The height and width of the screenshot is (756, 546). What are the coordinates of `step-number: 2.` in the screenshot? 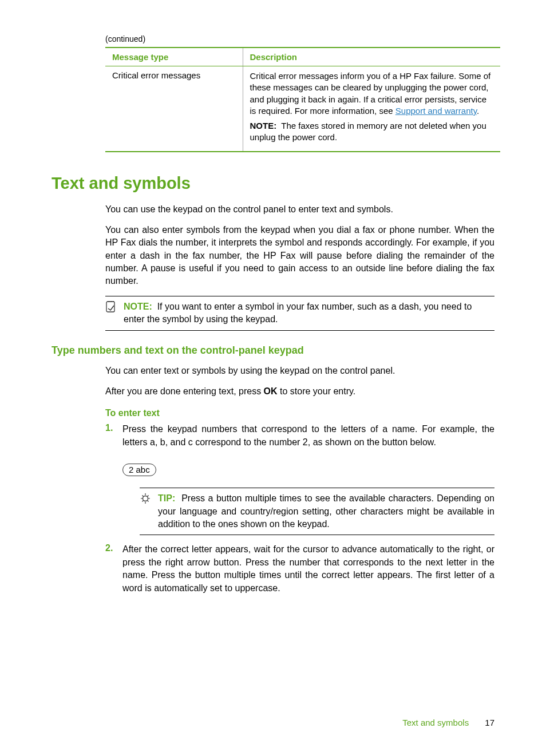 It's located at (114, 569).